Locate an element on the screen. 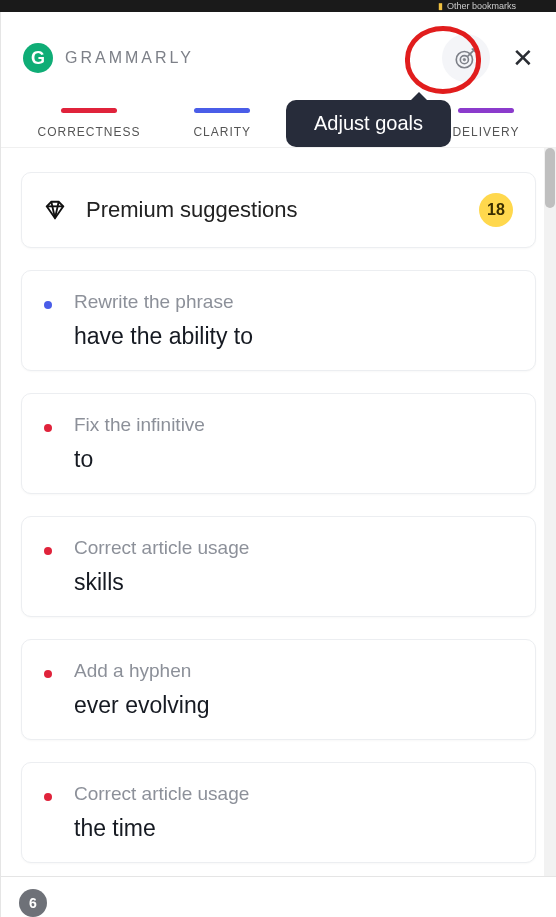 The image size is (556, 917). suggestion-text: skills is located at coordinates (294, 582).